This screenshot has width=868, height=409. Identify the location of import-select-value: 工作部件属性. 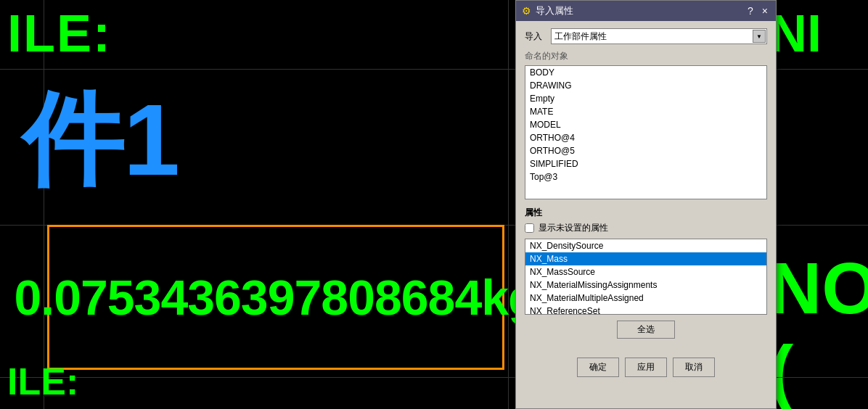
(581, 36).